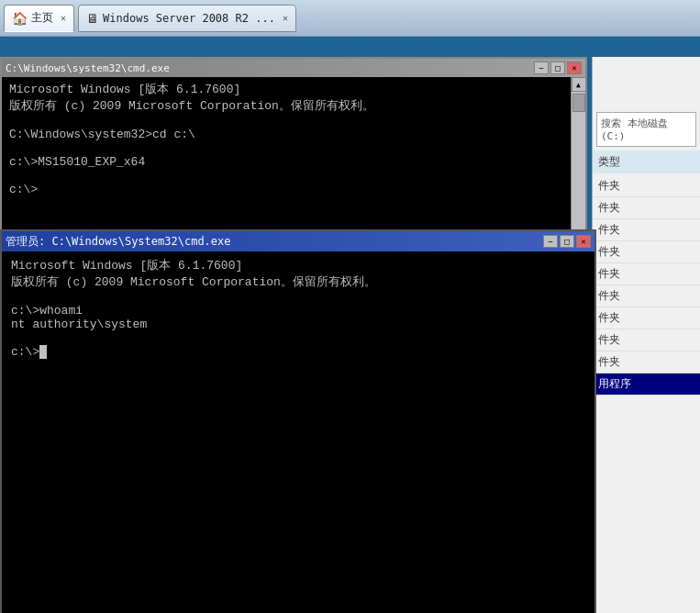 This screenshot has height=613, width=700. I want to click on cmd-1-restore: □, so click(558, 68).